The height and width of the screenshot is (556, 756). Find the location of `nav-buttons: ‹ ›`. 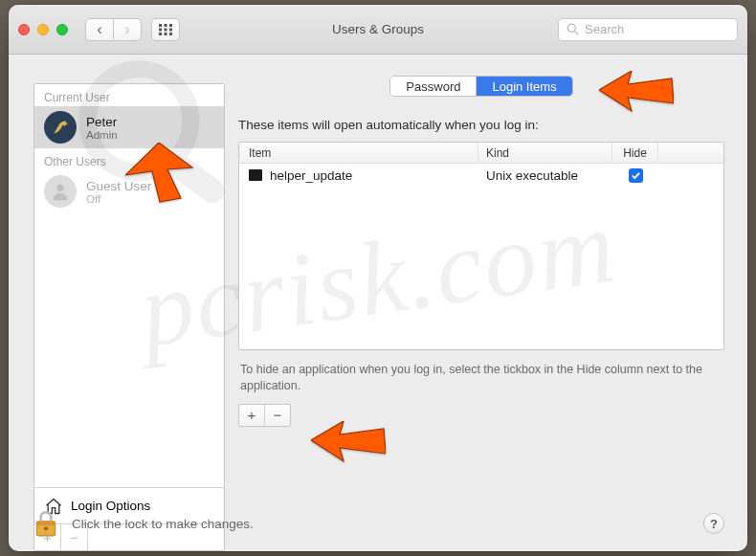

nav-buttons: ‹ › is located at coordinates (113, 30).